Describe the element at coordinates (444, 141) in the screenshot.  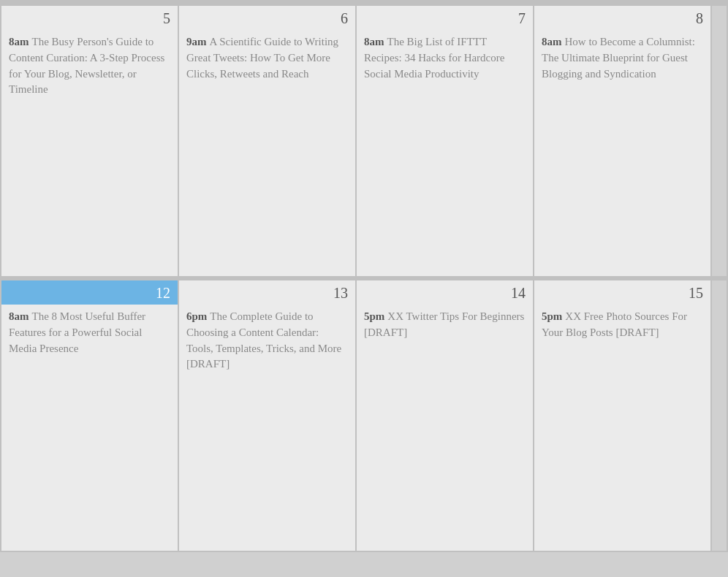
I see `calendar-cell-7: 7 8am The Big List of IFTTT Recipes: 34 …` at that location.